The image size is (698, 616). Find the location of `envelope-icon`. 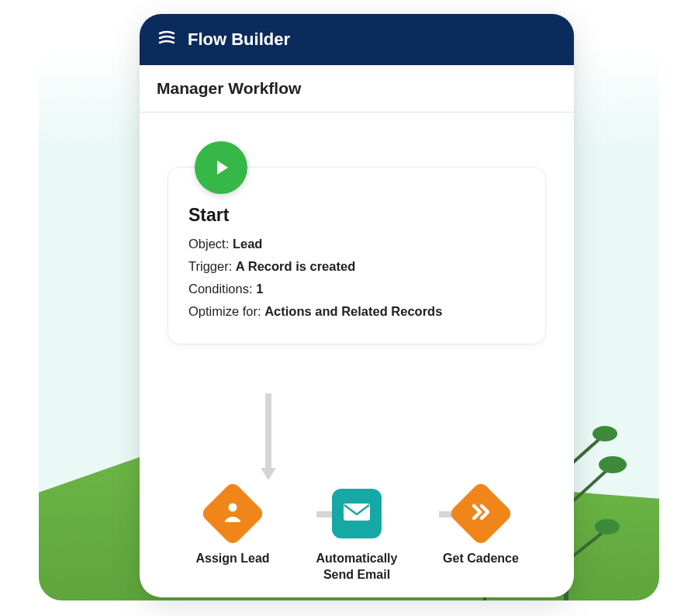

envelope-icon is located at coordinates (357, 514).